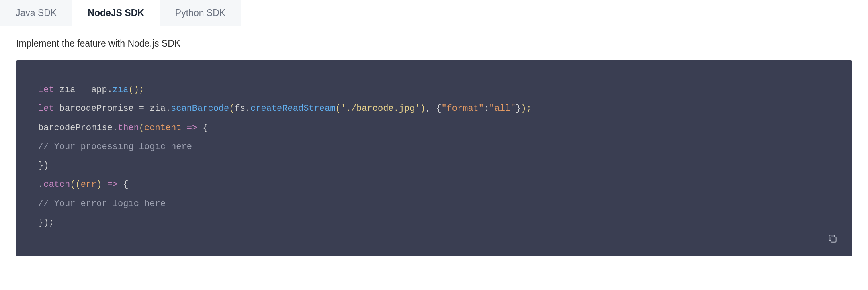  I want to click on copy-code-button, so click(833, 239).